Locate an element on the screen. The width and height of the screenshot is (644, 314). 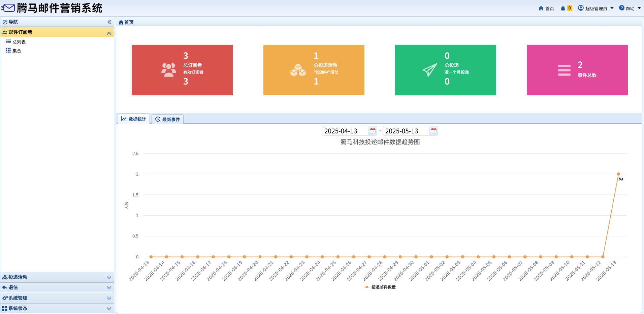
svg-text: 0.5 is located at coordinates (135, 236).